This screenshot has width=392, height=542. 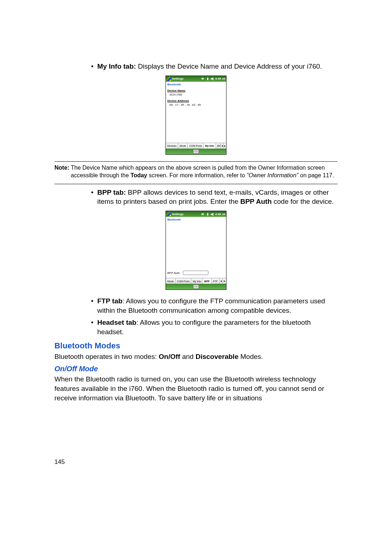 I want to click on wm-tabs: Mode COM Ports My Info BPP FTP ◄ ►, so click(x=196, y=281).